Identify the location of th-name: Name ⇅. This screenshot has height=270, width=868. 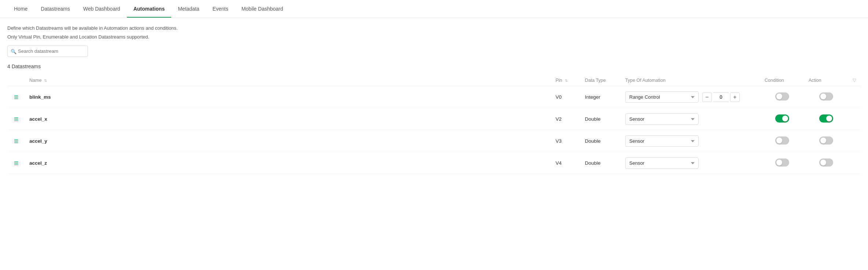
(288, 80).